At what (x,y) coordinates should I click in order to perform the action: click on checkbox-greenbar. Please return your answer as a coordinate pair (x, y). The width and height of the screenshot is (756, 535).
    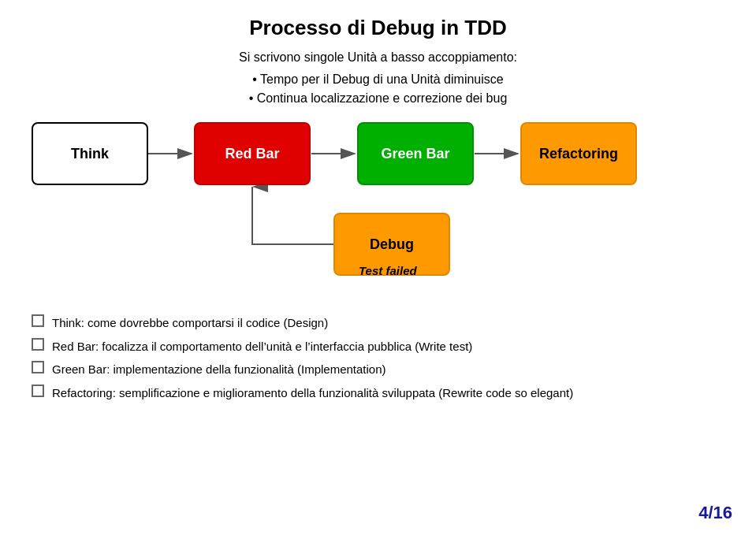
    Looking at the image, I should click on (38, 367).